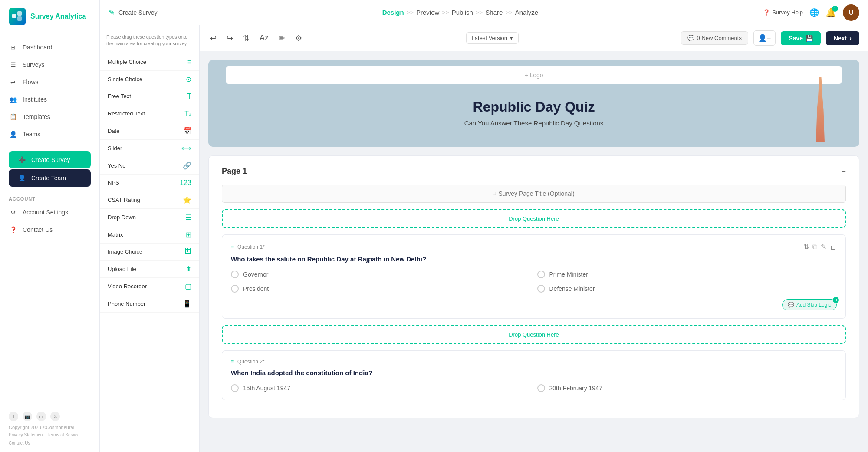 This screenshot has height=452, width=868. I want to click on qtype-csat-rating: CSAT Rating ⭐, so click(149, 200).